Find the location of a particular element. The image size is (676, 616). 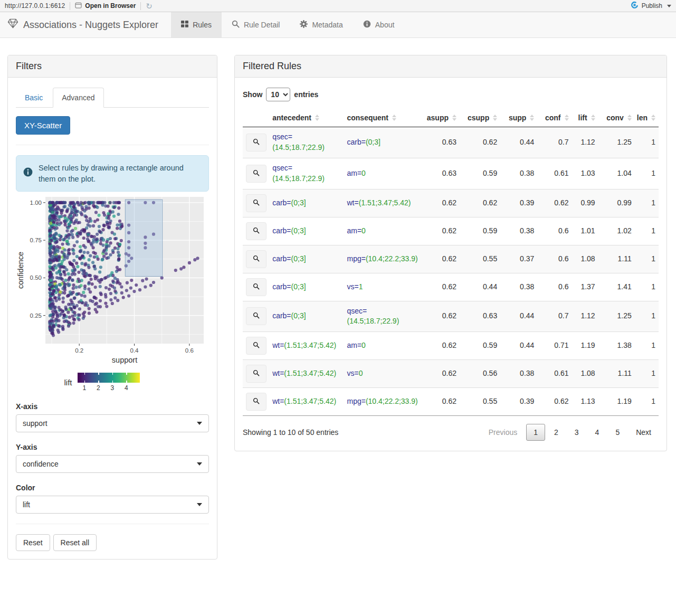

column-header-supp: supp is located at coordinates (519, 118).